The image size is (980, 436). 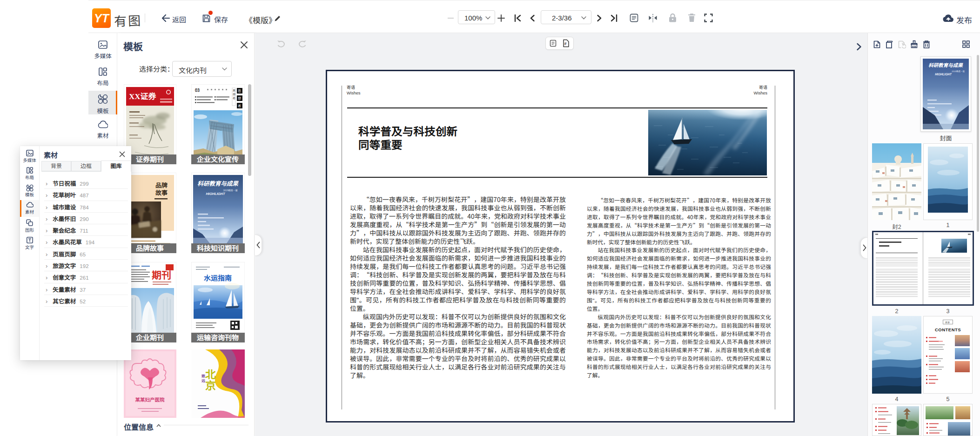 What do you see at coordinates (239, 91) in the screenshot?
I see `svg-text: 思` at bounding box center [239, 91].